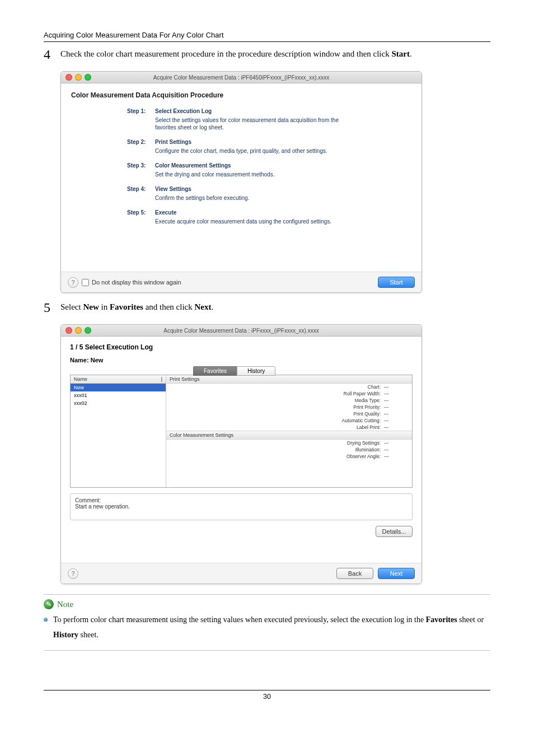 This screenshot has width=534, height=756. Describe the element at coordinates (269, 120) in the screenshot. I see `procedure-item: Step 1: Select Execution Log Select the …` at that location.